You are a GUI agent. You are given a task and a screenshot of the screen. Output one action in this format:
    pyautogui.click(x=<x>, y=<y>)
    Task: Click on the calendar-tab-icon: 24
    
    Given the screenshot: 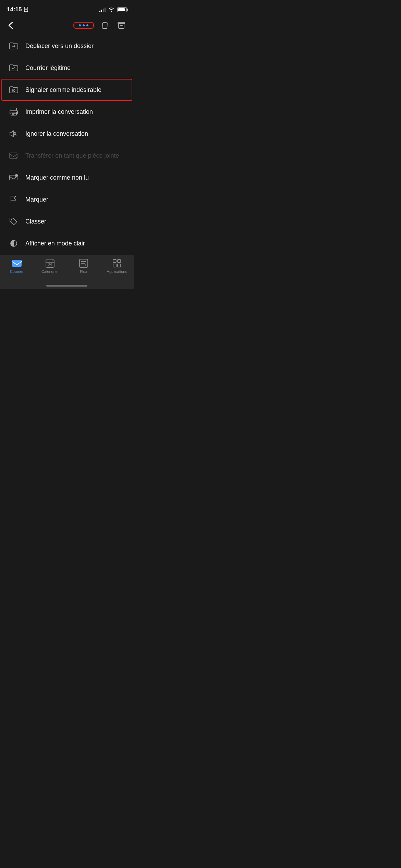 What is the action you would take?
    pyautogui.click(x=50, y=263)
    